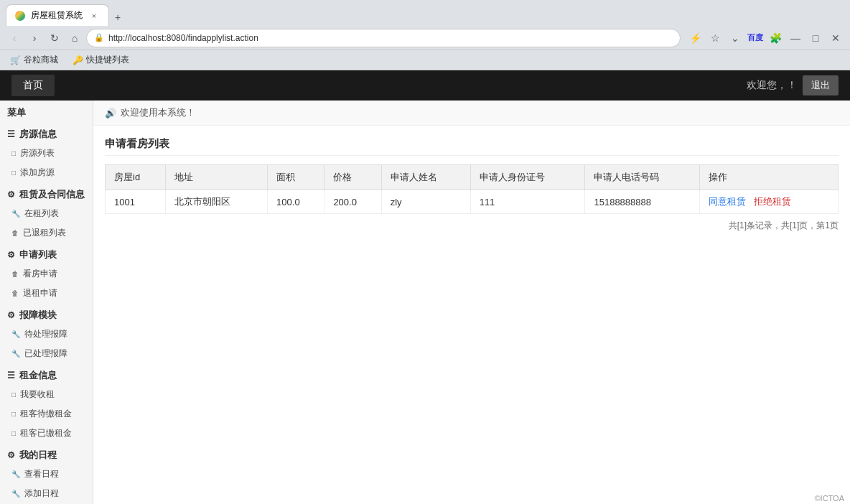 The height and width of the screenshot is (504, 850). I want to click on col-header-id: 房屋id, so click(136, 178).